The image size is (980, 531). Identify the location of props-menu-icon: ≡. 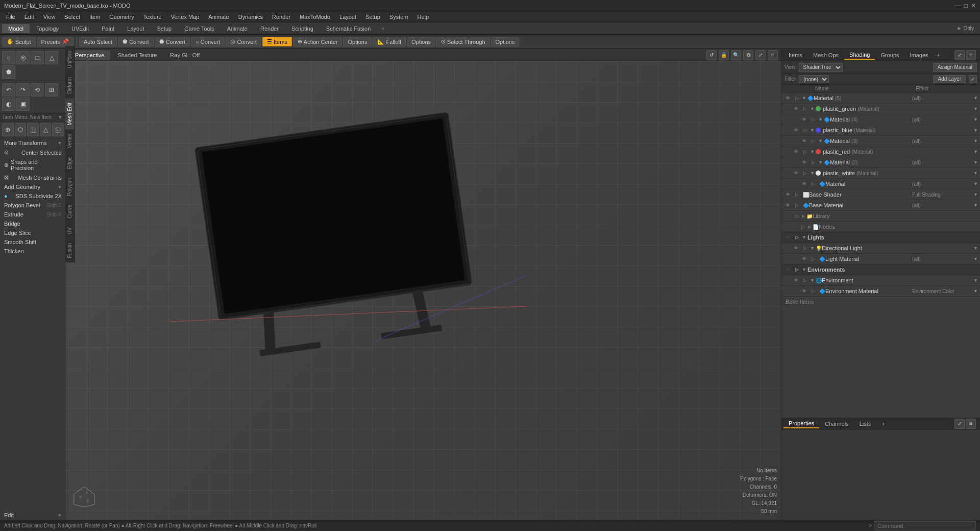
(971, 424).